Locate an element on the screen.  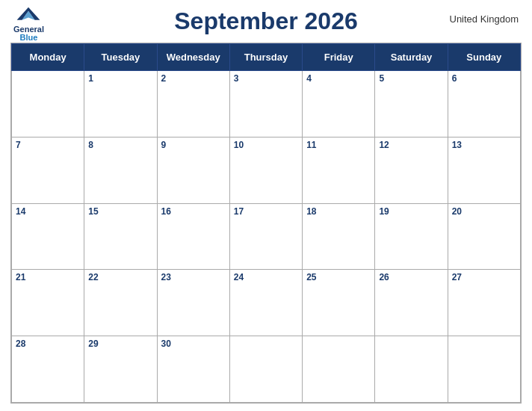
page-header: General Blue September 2026 United Kingd… is located at coordinates (266, 21).